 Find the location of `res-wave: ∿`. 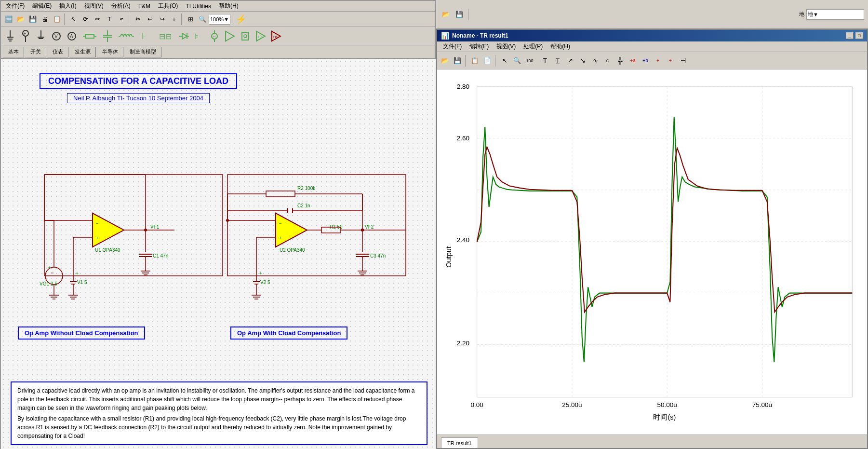

res-wave: ∿ is located at coordinates (595, 61).